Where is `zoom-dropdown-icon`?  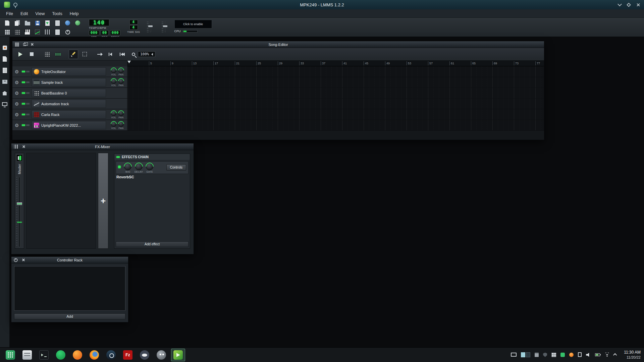 zoom-dropdown-icon is located at coordinates (152, 54).